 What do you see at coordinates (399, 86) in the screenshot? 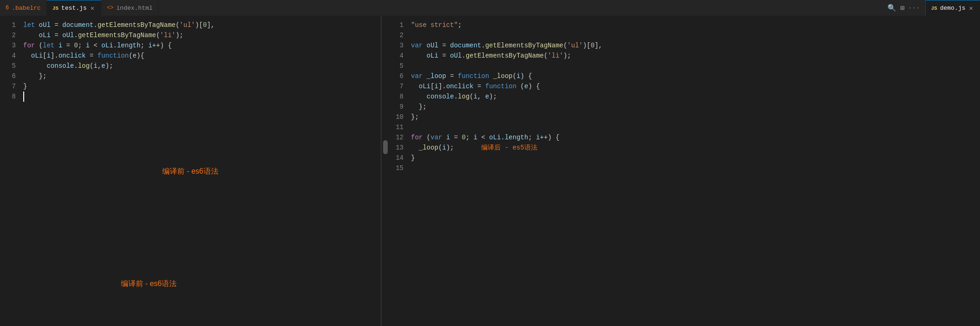
I see `right-line-num-7: 7` at bounding box center [399, 86].